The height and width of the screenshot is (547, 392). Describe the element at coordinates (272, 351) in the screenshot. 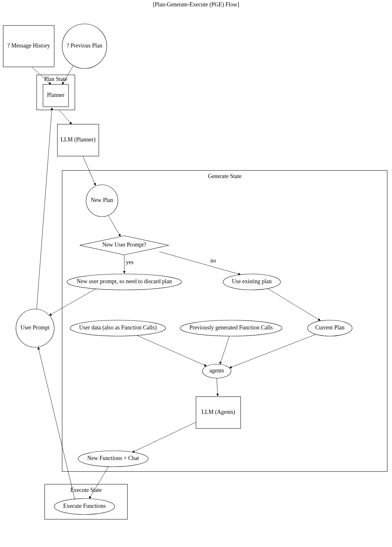

I see `edge-currentplan-agents` at that location.